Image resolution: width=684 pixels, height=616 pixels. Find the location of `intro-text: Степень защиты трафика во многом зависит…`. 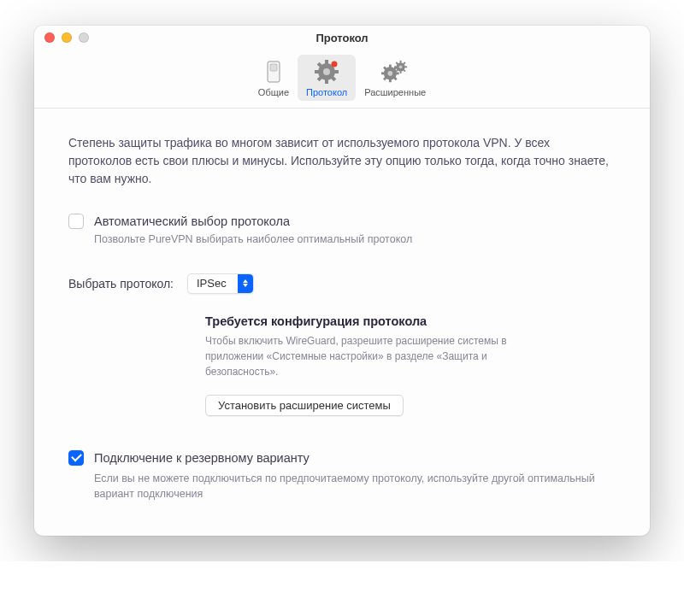

intro-text: Степень защиты трафика во многом зависит… is located at coordinates (342, 161).